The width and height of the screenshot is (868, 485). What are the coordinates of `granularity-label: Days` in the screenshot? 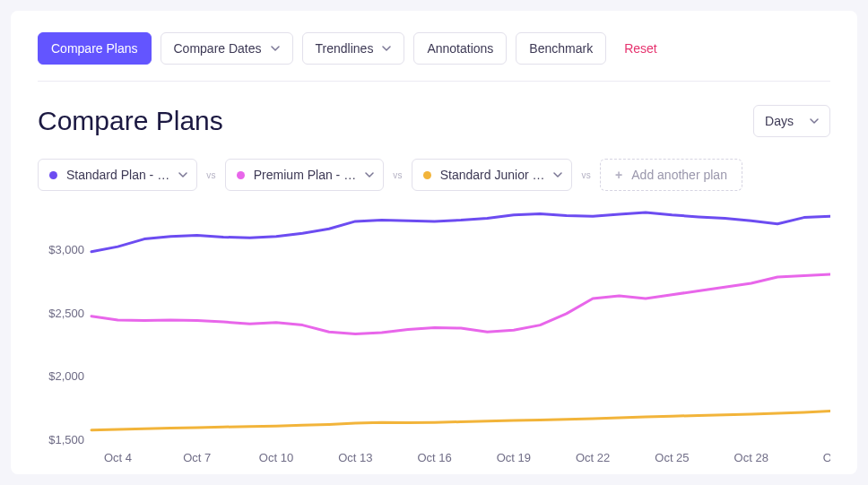 It's located at (779, 121).